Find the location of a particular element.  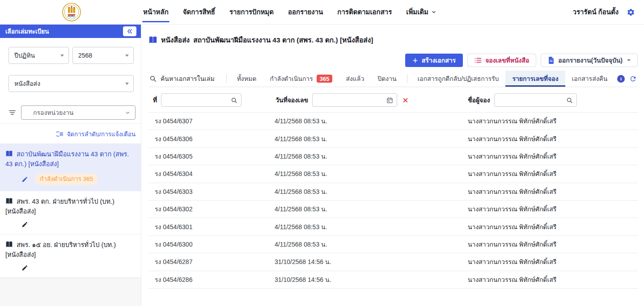

close-icon is located at coordinates (405, 100).